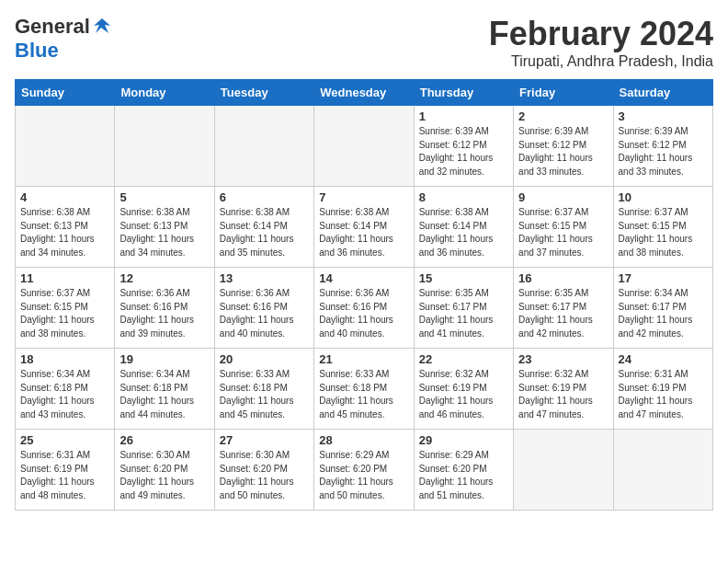 The image size is (728, 563). What do you see at coordinates (64, 359) in the screenshot?
I see `day-number: 18` at bounding box center [64, 359].